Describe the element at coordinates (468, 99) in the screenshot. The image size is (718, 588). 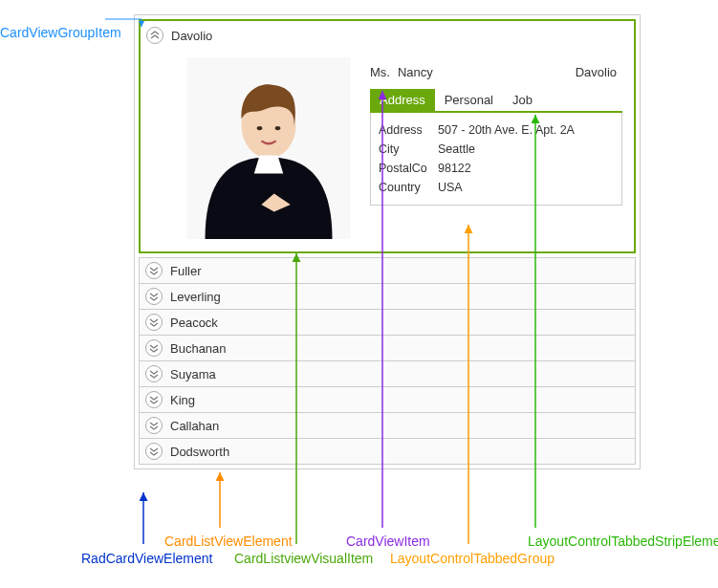
I see `tab-personal: Personal` at that location.